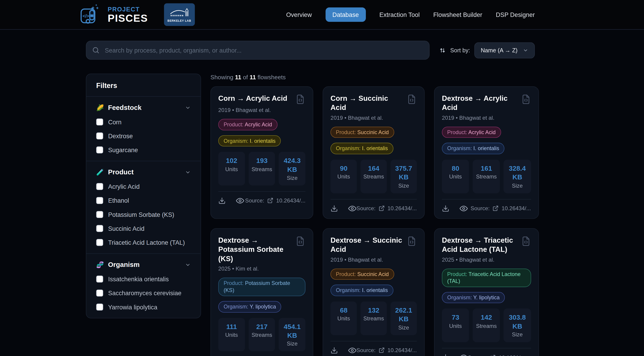 This screenshot has width=644, height=356. Describe the element at coordinates (144, 265) in the screenshot. I see `organism-section-header: 🧬 Organism` at that location.